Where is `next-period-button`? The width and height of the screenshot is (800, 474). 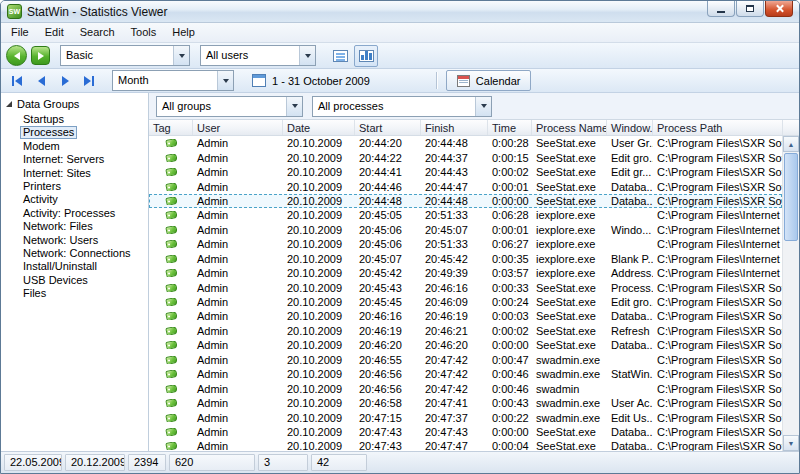
next-period-button is located at coordinates (65, 81).